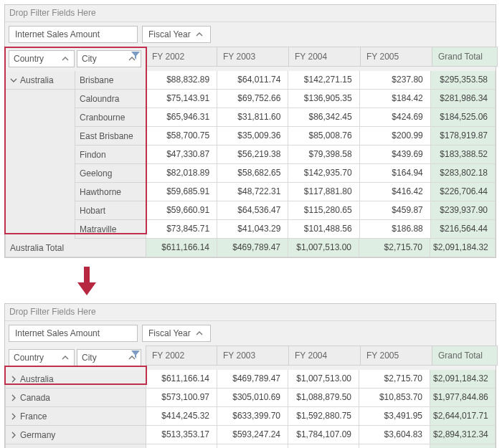  Describe the element at coordinates (396, 118) in the screenshot. I see `data-cell: $424.69` at that location.